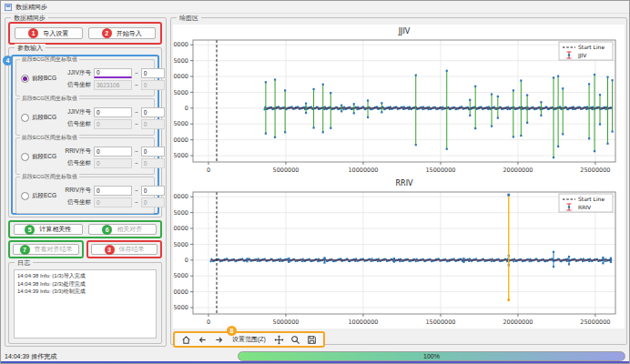 Image resolution: width=630 pixels, height=364 pixels. I want to click on log-group: 日志 14:04:38 Info: (1/3)导入完成 14:04:38 Inf…, so click(86, 303).